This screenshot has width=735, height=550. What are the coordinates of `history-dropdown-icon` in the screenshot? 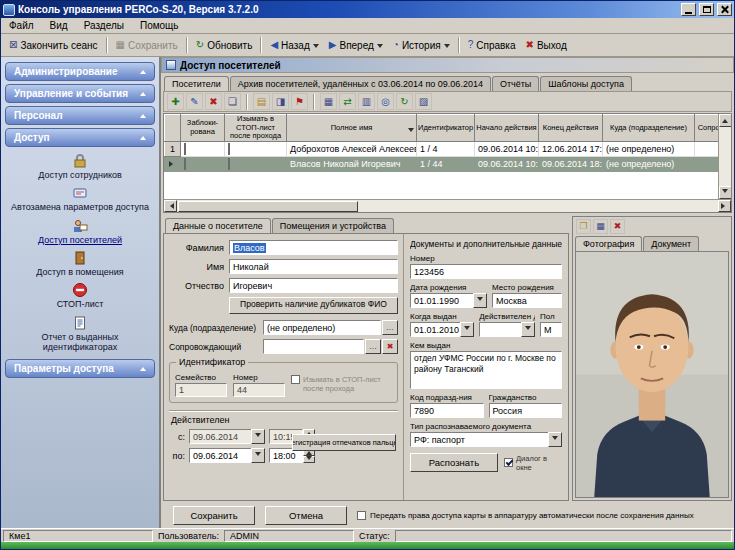 It's located at (447, 48).